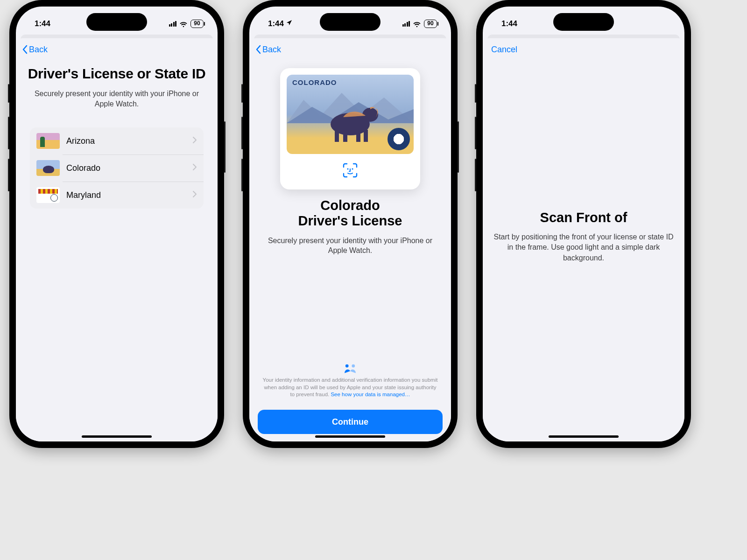 This screenshot has height=560, width=747. Describe the element at coordinates (117, 141) in the screenshot. I see `state-row-arizona: Arizona` at that location.